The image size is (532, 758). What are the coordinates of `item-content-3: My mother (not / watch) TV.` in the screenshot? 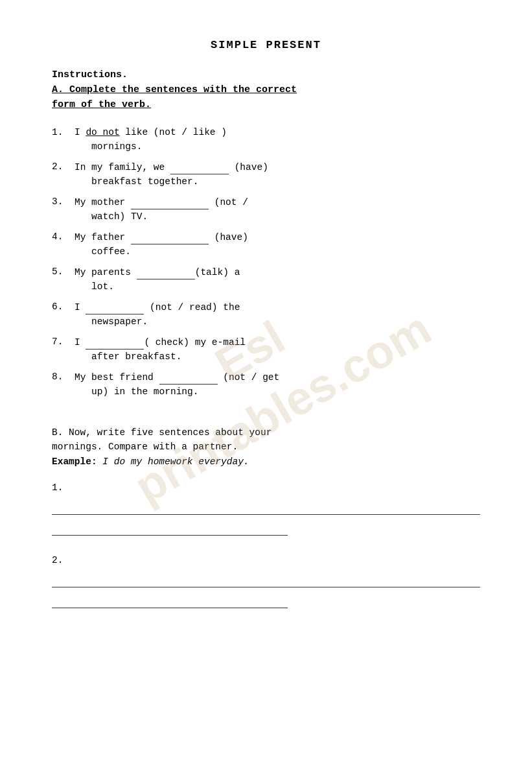 It's located at (277, 209).